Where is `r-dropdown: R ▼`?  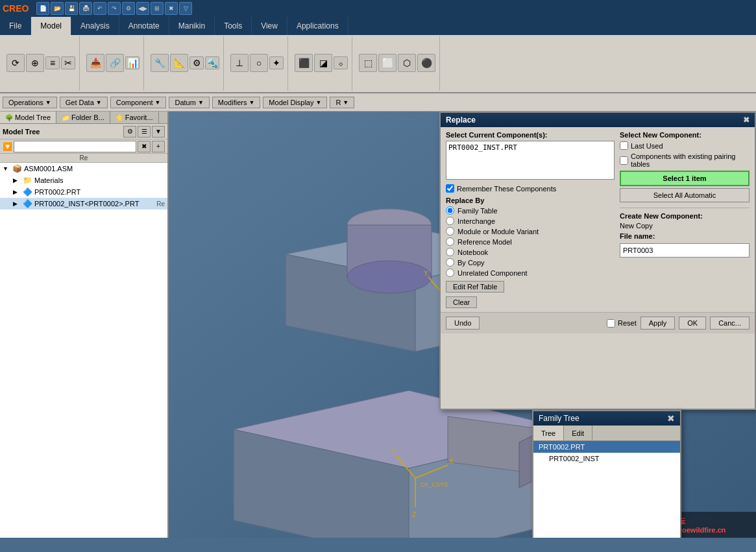 r-dropdown: R ▼ is located at coordinates (342, 102).